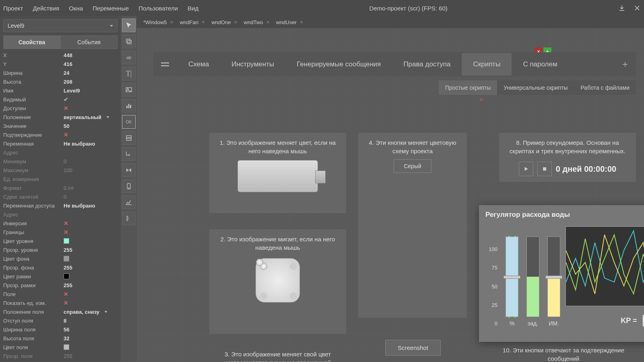  Describe the element at coordinates (60, 179) in the screenshot. I see `prop-row: Ед. измерения` at that location.